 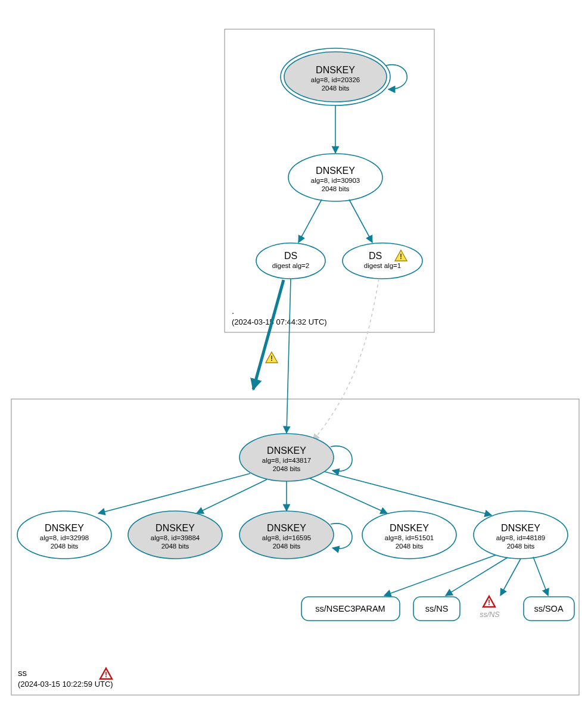 What do you see at coordinates (287, 538) in the screenshot?
I see `svg-text: alg=8, id=16595` at bounding box center [287, 538].